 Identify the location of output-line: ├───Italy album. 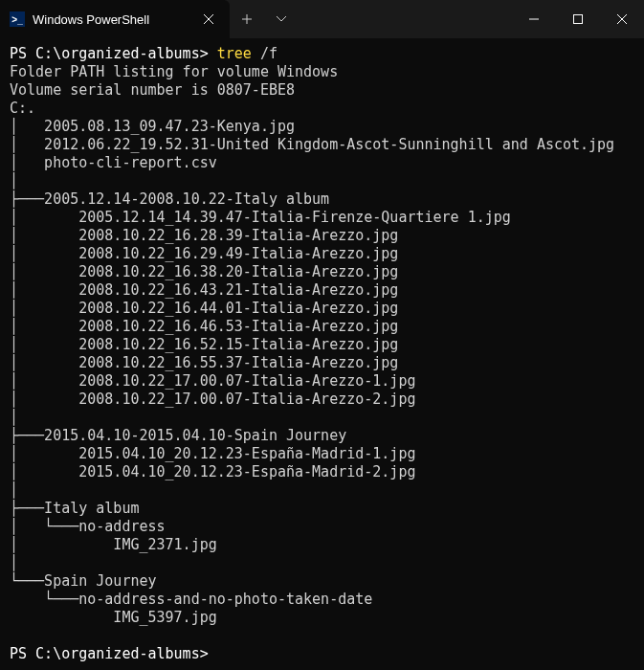
(75, 508).